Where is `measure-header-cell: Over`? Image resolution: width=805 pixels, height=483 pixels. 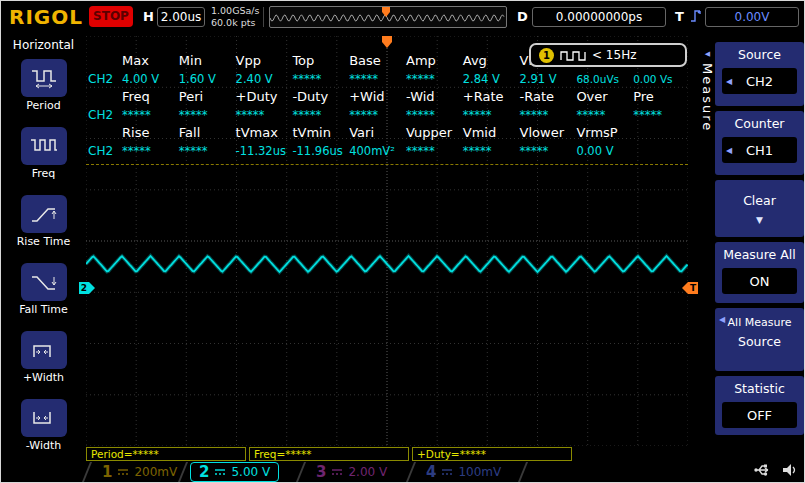 measure-header-cell: Over is located at coordinates (602, 97).